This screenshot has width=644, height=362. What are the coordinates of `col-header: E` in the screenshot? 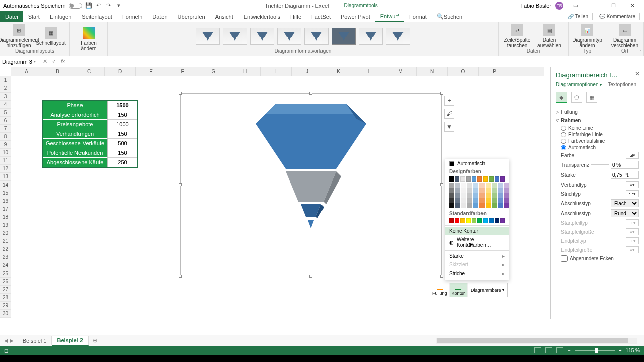 It's located at (151, 71).